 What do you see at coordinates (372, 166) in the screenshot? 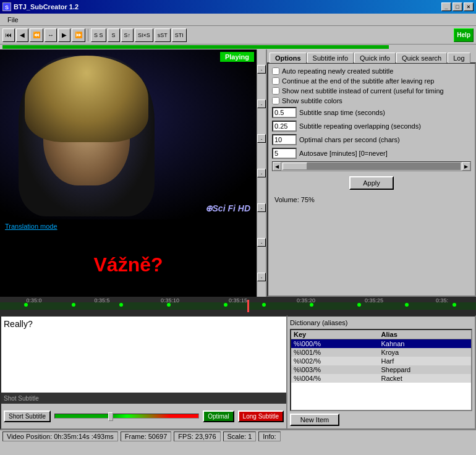
I see `horizontal-scrollbar: ◀ ▶` at bounding box center [372, 166].